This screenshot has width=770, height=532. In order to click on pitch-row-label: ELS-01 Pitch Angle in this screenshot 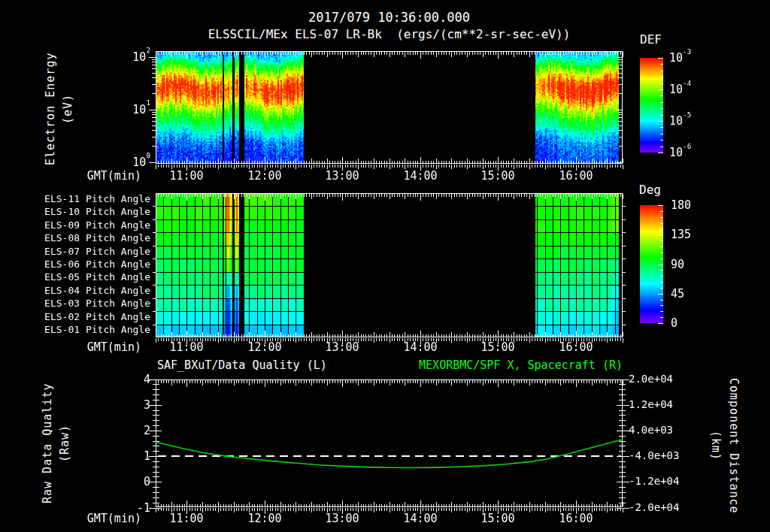, I will do `click(91, 330)`.